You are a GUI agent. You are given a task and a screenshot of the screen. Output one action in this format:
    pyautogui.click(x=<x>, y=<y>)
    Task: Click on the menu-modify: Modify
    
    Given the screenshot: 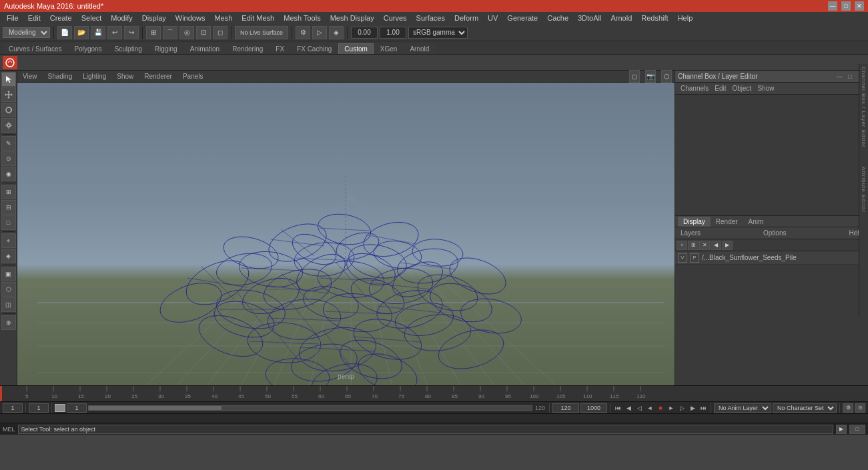 What is the action you would take?
    pyautogui.click(x=121, y=18)
    